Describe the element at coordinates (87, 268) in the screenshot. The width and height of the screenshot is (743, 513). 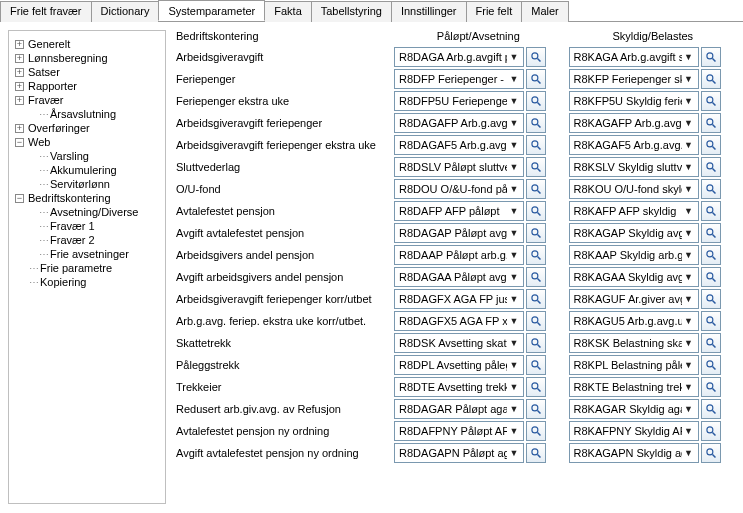
I see `tree-item-frie-parametre: ⋯Frie parametre` at that location.